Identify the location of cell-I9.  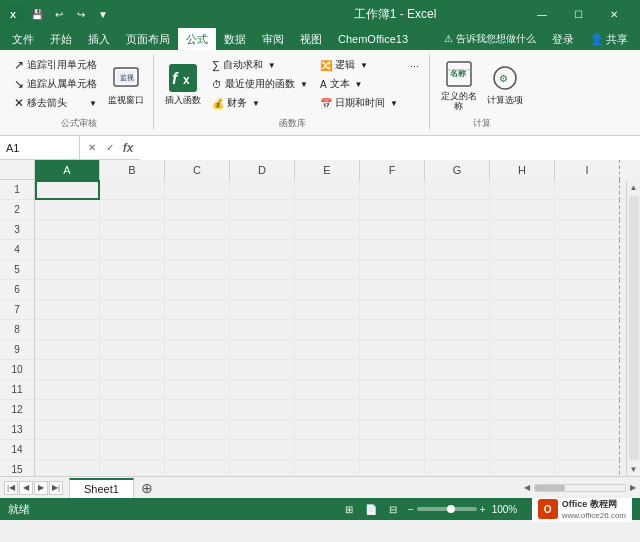
(588, 350).